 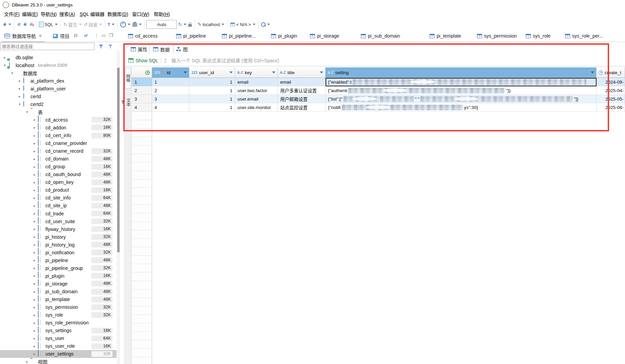 What do you see at coordinates (58, 268) in the screenshot?
I see `tree-item-pi_pipeline_group: ▸pi_pipeline_group32K` at bounding box center [58, 268].